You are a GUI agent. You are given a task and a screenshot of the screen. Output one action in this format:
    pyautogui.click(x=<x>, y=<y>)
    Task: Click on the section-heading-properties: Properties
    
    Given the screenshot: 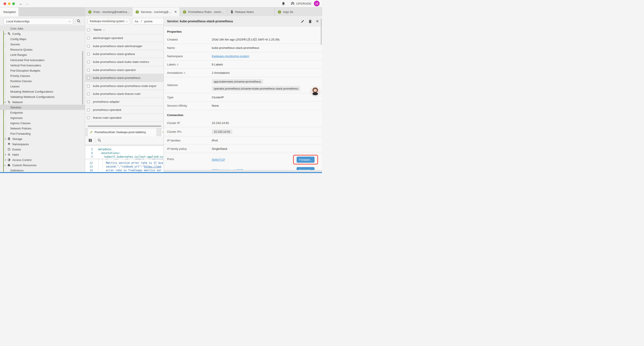 What is the action you would take?
    pyautogui.click(x=243, y=31)
    